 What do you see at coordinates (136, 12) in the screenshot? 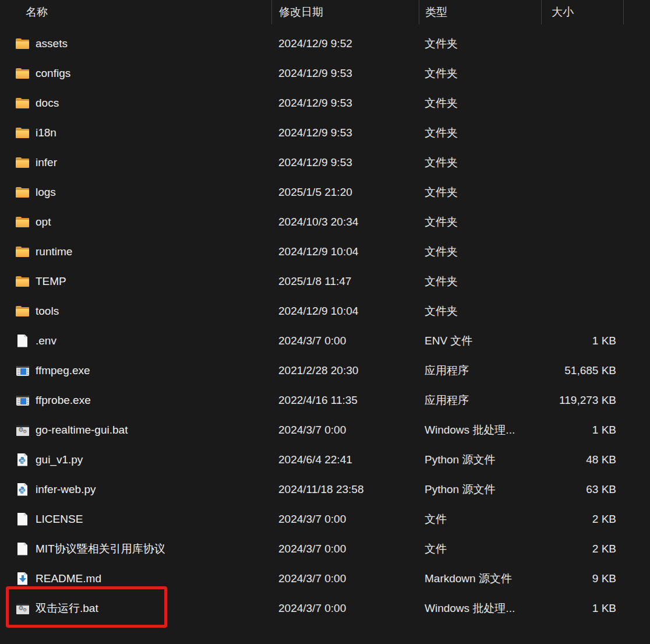
I see `column-header-name: 名称` at bounding box center [136, 12].